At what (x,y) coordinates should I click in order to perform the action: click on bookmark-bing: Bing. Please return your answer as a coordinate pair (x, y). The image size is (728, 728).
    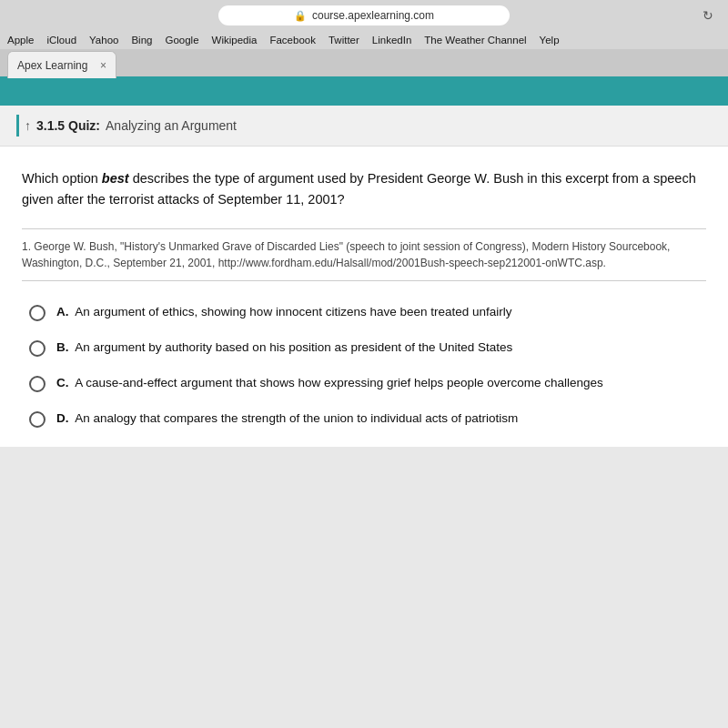
    Looking at the image, I should click on (142, 40).